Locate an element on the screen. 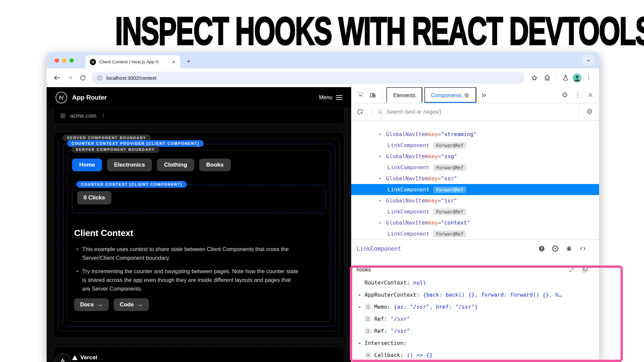 This screenshot has width=644, height=362. copy-inspect-icon is located at coordinates (585, 269).